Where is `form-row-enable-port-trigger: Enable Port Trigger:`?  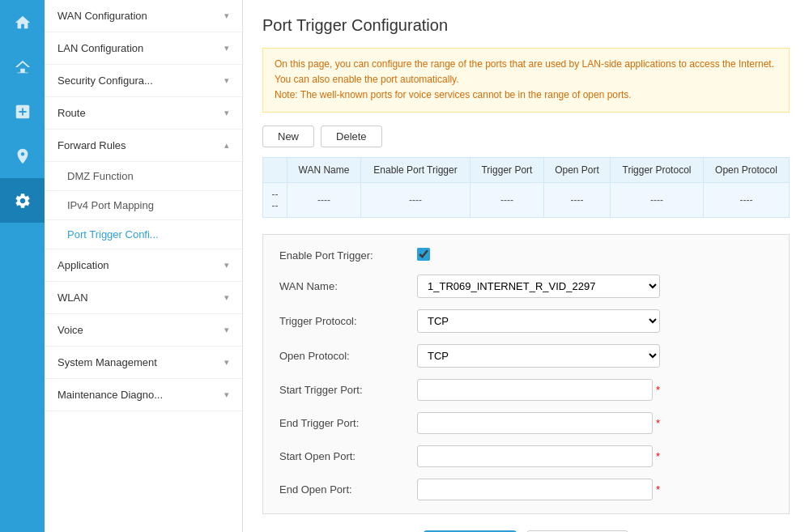
form-row-enable-port-trigger: Enable Port Trigger: is located at coordinates (526, 256).